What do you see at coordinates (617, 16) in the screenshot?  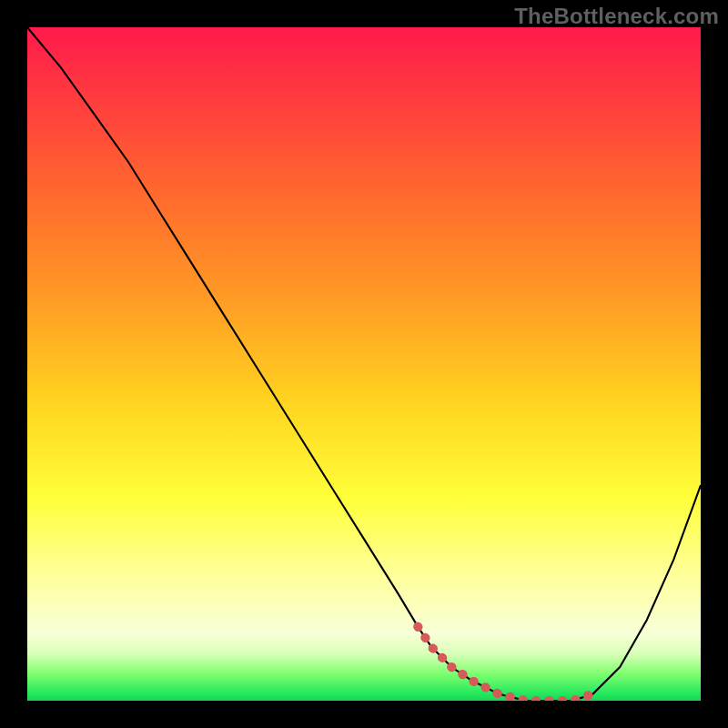 I see `watermark-text: TheBottleneck.com` at bounding box center [617, 16].